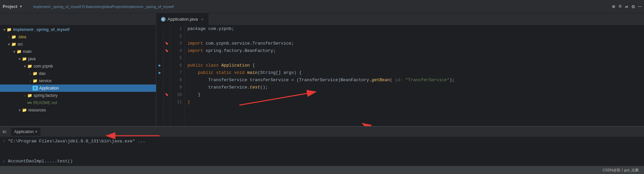 The height and width of the screenshot is (174, 644). What do you see at coordinates (414, 102) in the screenshot?
I see `code-line-11: }` at bounding box center [414, 102].